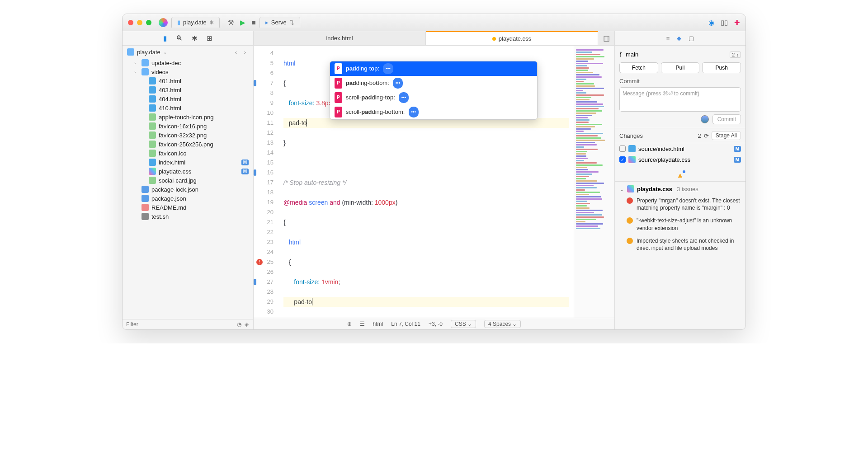 The height and width of the screenshot is (474, 868). What do you see at coordinates (149, 52) in the screenshot?
I see `project-root-label: play.date` at bounding box center [149, 52].